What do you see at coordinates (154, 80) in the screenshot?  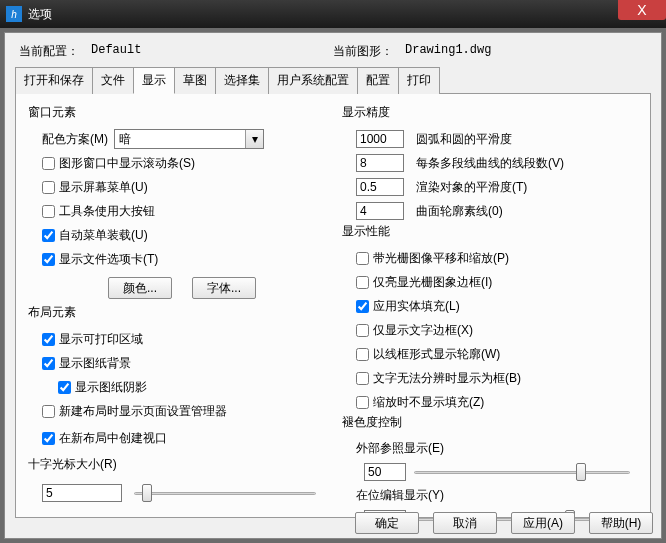 I see `tab-display: 显示` at bounding box center [154, 80].